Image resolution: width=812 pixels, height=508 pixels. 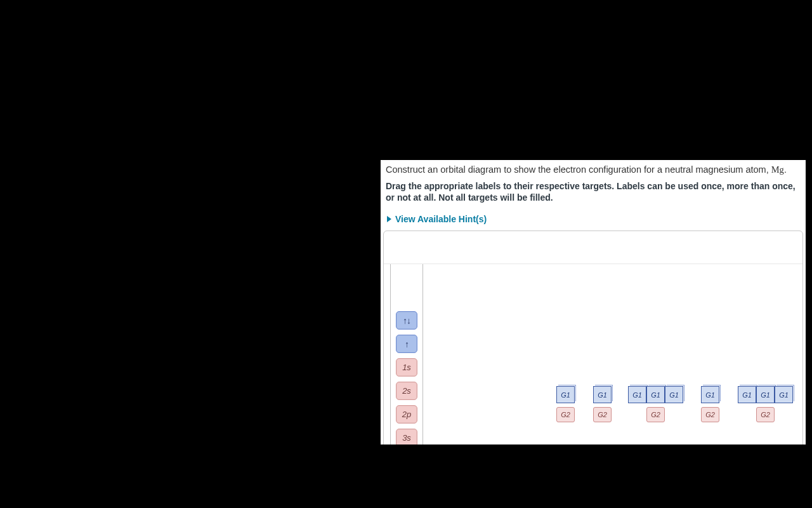 I want to click on chip-arrow-updown: ↑↓, so click(x=407, y=320).